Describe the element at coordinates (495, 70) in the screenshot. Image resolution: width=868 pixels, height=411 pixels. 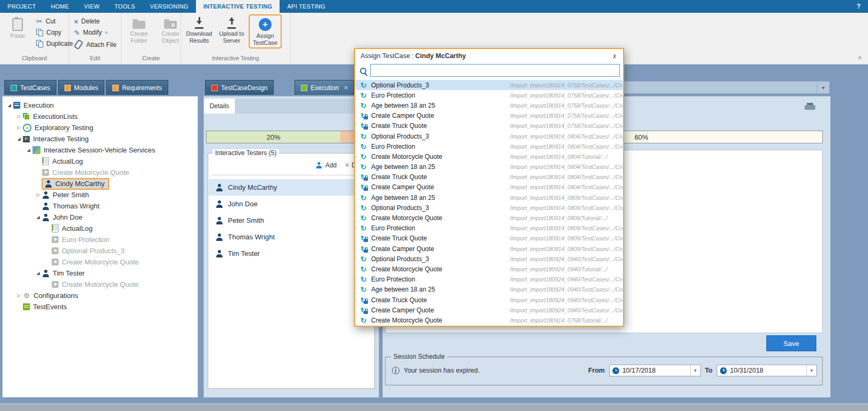
I see `search-input` at that location.